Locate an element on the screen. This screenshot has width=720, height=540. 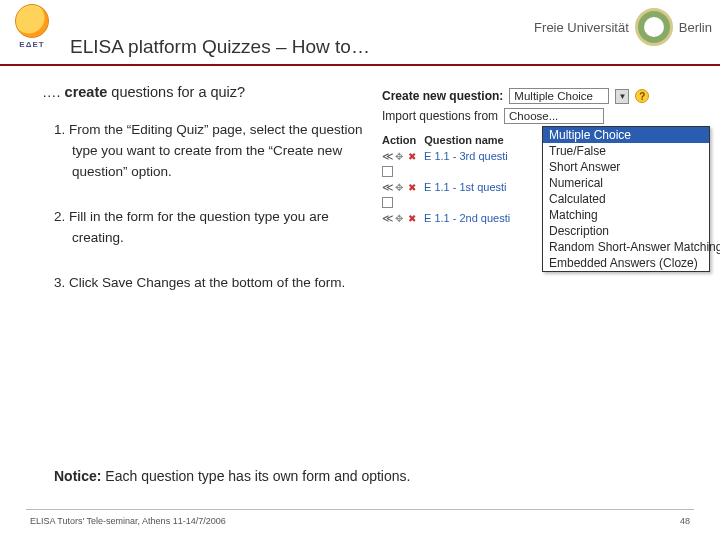
dropdown-option: Short Answer is located at coordinates (626, 167).